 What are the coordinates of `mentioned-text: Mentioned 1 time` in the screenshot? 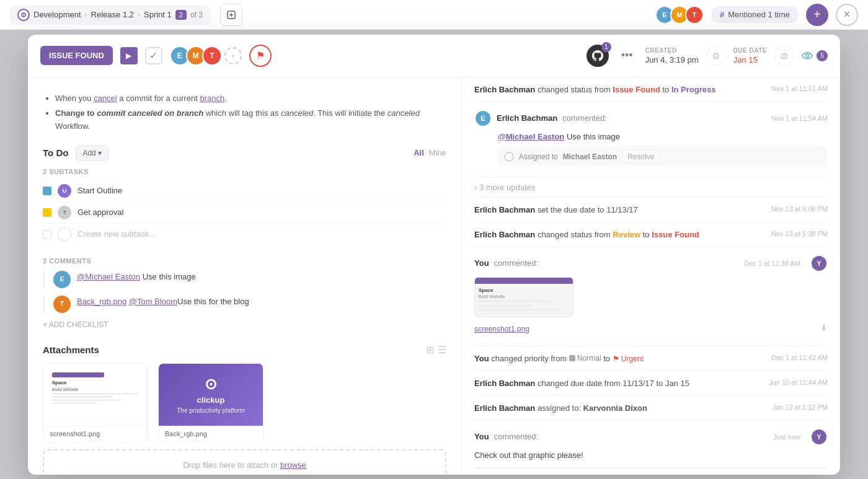 It's located at (759, 15).